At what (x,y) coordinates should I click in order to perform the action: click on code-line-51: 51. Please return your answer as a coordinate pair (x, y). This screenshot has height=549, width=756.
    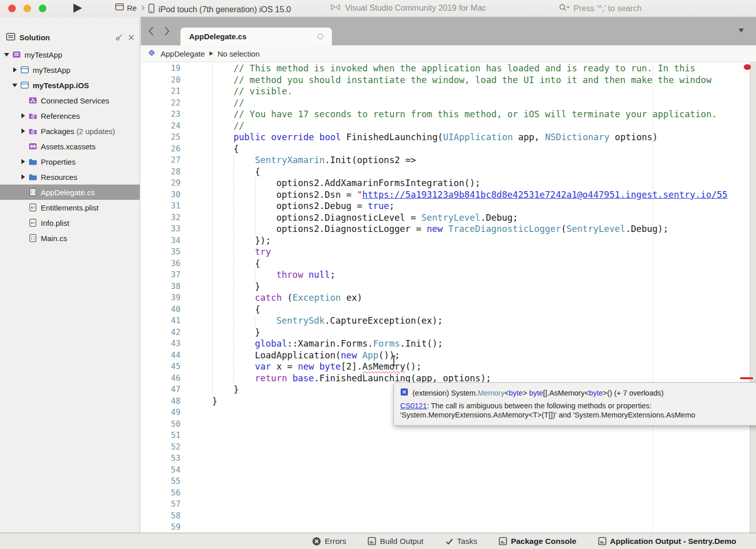
    Looking at the image, I should click on (449, 435).